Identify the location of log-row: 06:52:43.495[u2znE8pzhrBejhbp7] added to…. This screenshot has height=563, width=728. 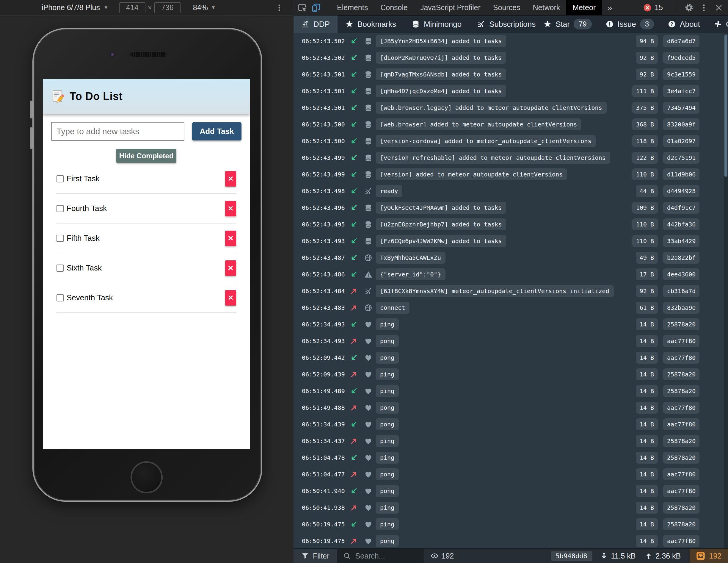
(511, 224).